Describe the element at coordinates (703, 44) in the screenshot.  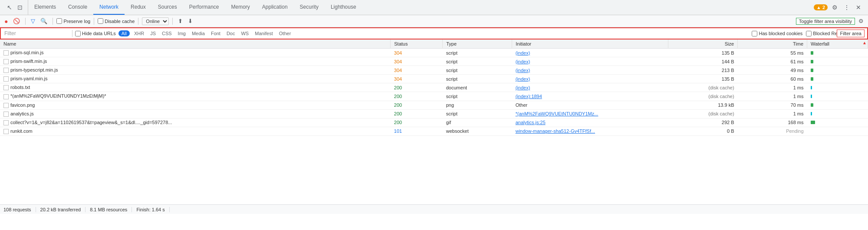
I see `col-header-size: Size` at that location.